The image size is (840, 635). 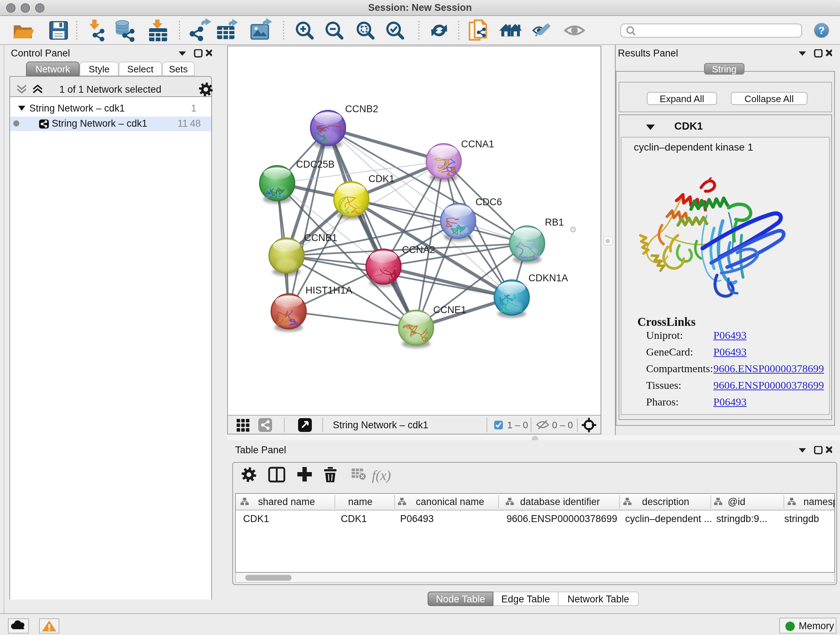 I want to click on svg-text: CDK1, so click(x=381, y=179).